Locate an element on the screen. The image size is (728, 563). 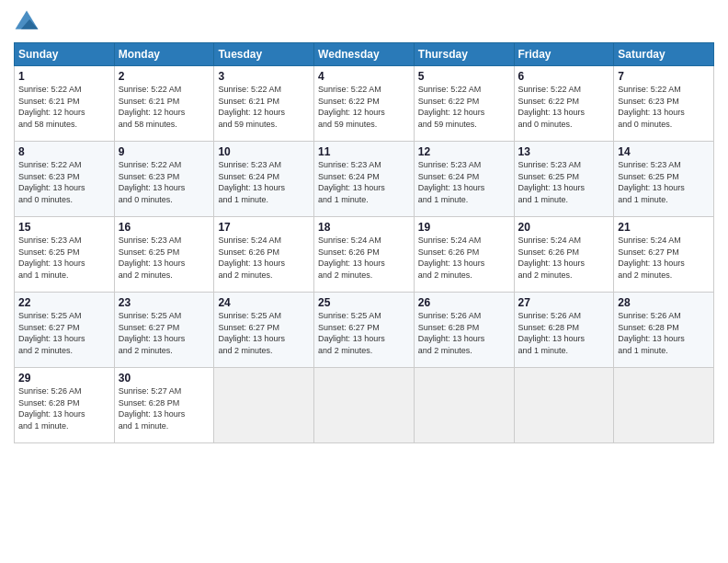
weekday-header-thursday: Thursday is located at coordinates (463, 55).